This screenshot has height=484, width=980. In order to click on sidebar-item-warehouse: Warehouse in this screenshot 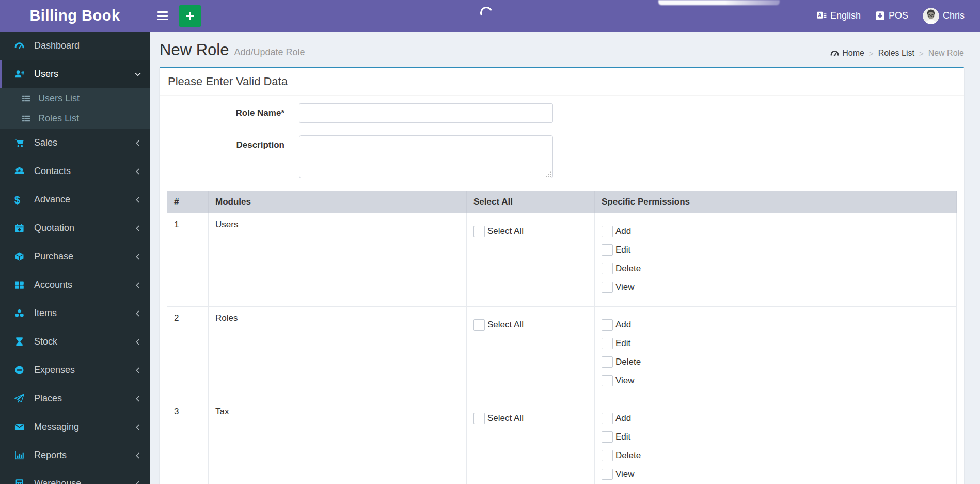, I will do `click(75, 477)`.